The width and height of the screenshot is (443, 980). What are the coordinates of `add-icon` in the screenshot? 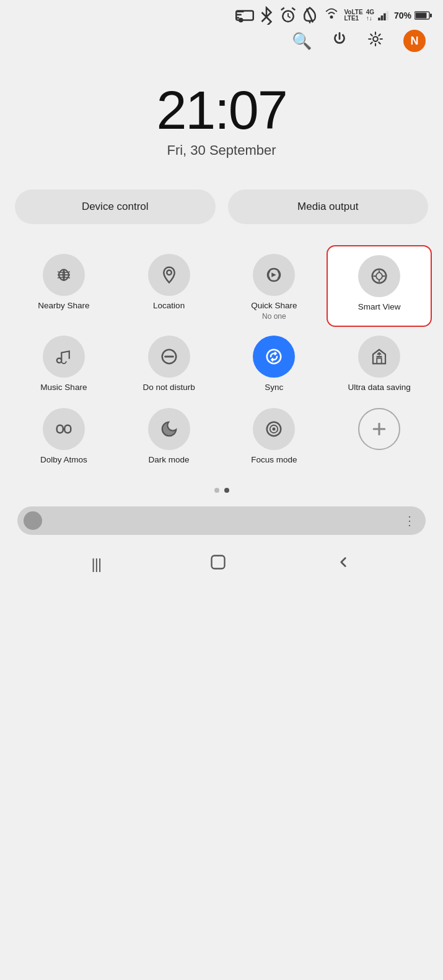 It's located at (379, 429).